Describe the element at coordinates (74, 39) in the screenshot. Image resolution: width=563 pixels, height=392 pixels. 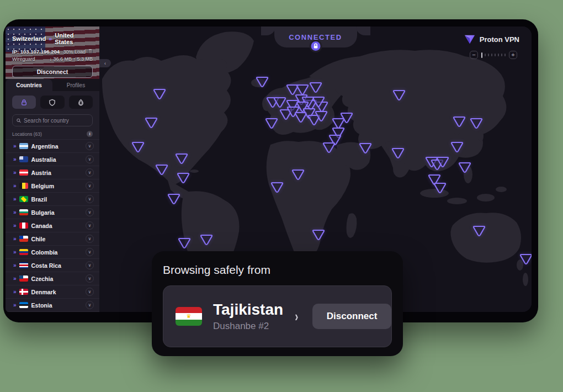
I see `entry-country: United States` at that location.